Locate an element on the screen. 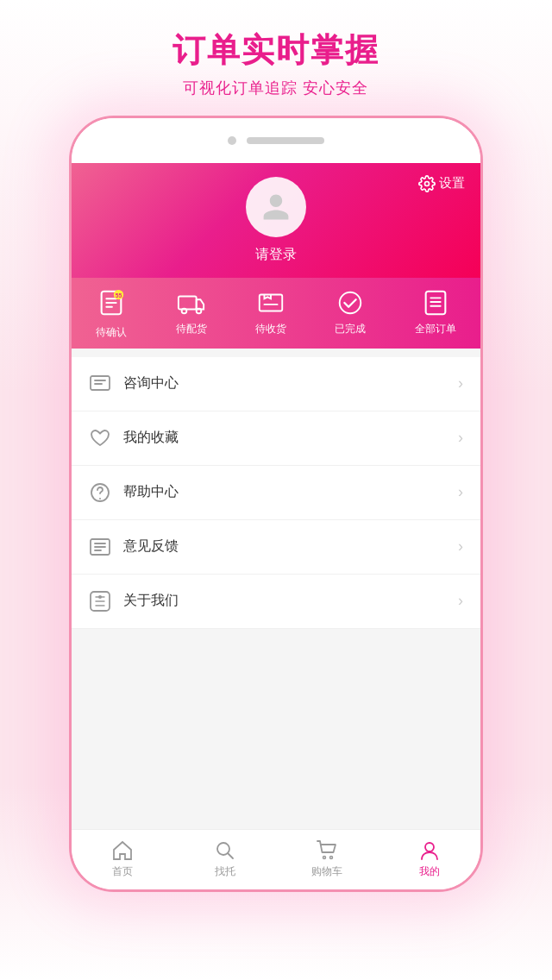 This screenshot has height=980, width=552. nav-item-find: 找托 is located at coordinates (226, 859).